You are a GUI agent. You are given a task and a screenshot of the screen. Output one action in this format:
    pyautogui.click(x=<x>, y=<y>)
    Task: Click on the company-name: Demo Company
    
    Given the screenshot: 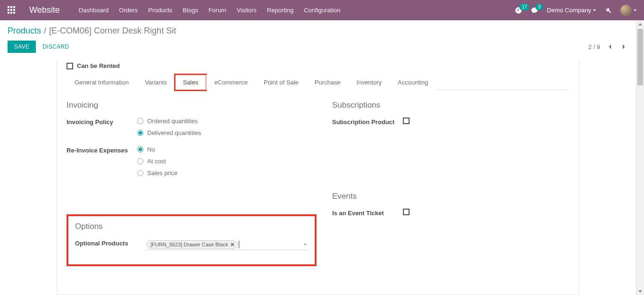 What is the action you would take?
    pyautogui.click(x=569, y=10)
    